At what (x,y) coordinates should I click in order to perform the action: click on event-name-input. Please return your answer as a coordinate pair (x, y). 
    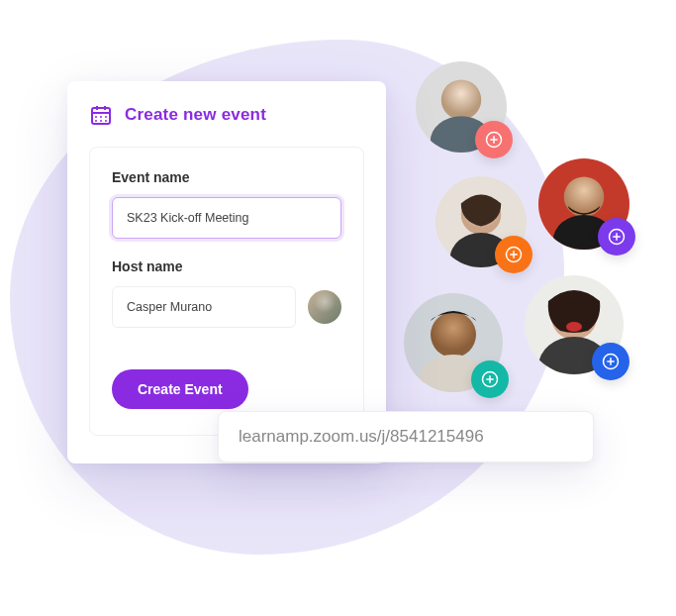
    Looking at the image, I should click on (227, 218).